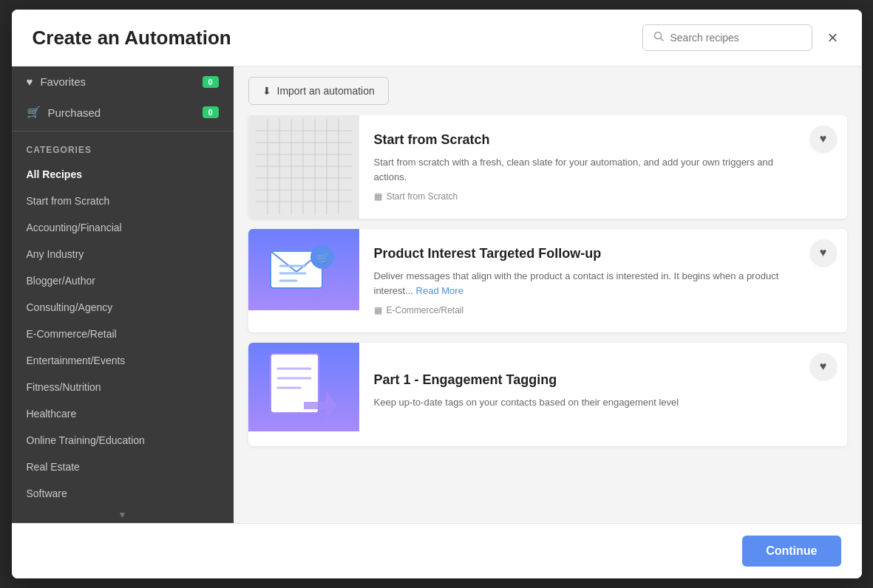  What do you see at coordinates (423, 196) in the screenshot?
I see `tag-label-scratch: Start from Scratch` at bounding box center [423, 196].